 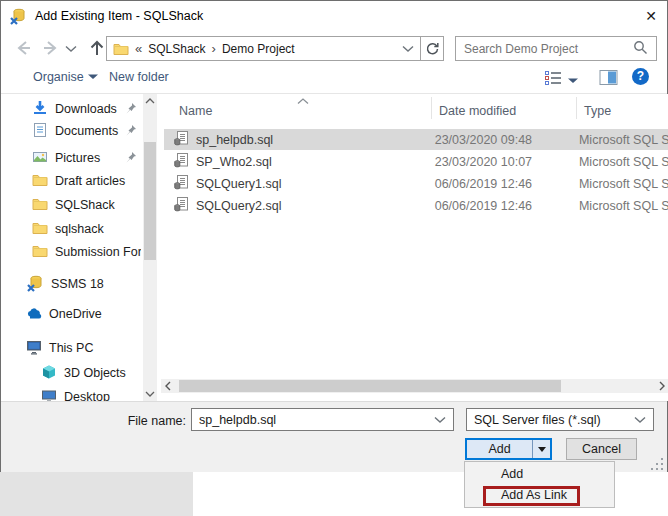 What do you see at coordinates (258, 49) in the screenshot?
I see `breadcrumb-demo-project: Demo Project` at bounding box center [258, 49].